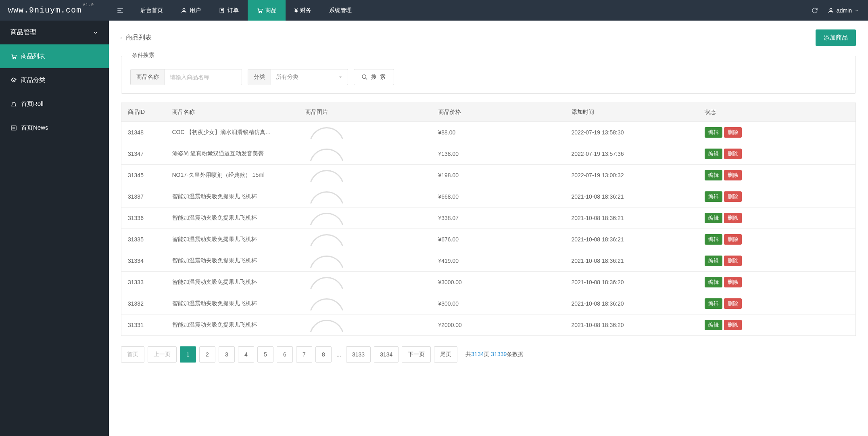 Image resolution: width=868 pixels, height=436 pixels. I want to click on page-3: 3, so click(227, 354).